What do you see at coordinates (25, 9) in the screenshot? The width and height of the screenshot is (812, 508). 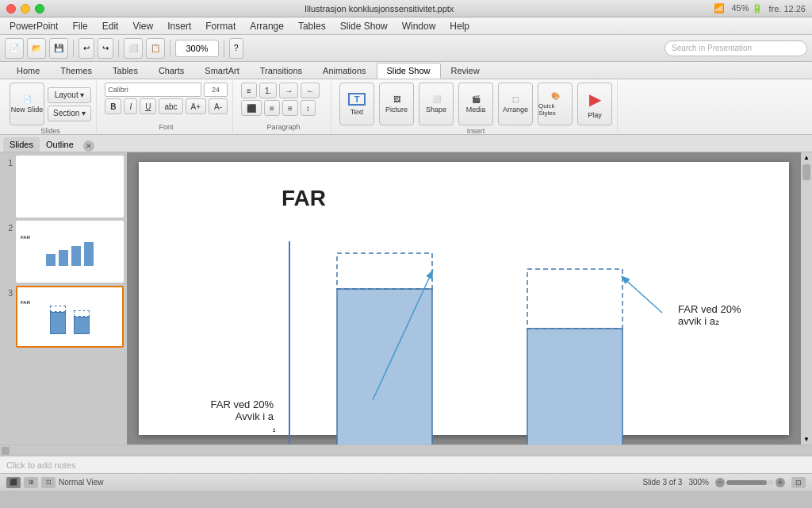 I see `traffic-lights` at bounding box center [25, 9].